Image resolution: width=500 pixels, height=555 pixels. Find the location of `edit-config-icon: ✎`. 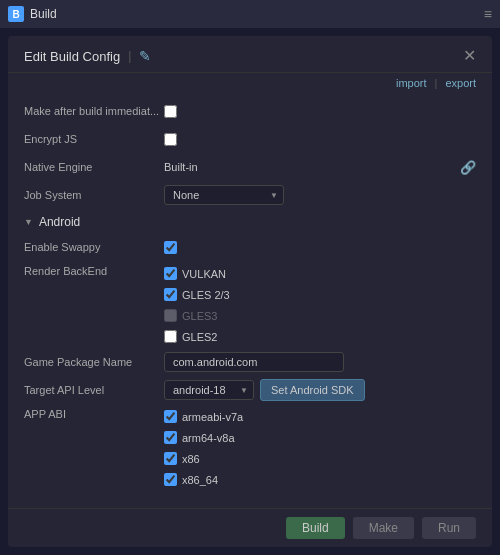

edit-config-icon: ✎ is located at coordinates (145, 56).